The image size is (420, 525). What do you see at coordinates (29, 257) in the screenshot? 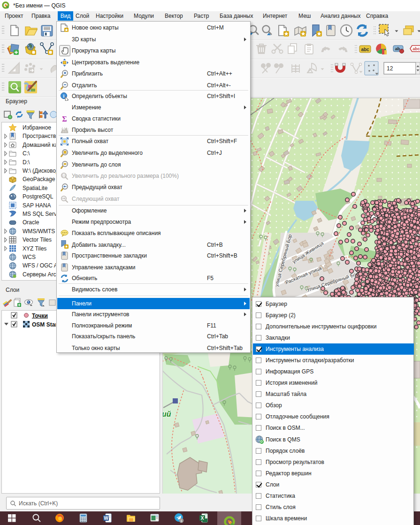
I see `svg-text: WCS` at bounding box center [29, 257].